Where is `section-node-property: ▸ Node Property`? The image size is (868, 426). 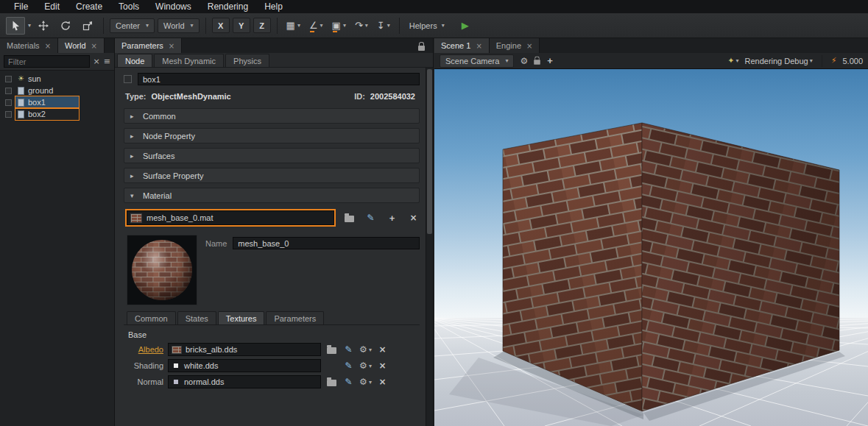
section-node-property: ▸ Node Property is located at coordinates (272, 135).